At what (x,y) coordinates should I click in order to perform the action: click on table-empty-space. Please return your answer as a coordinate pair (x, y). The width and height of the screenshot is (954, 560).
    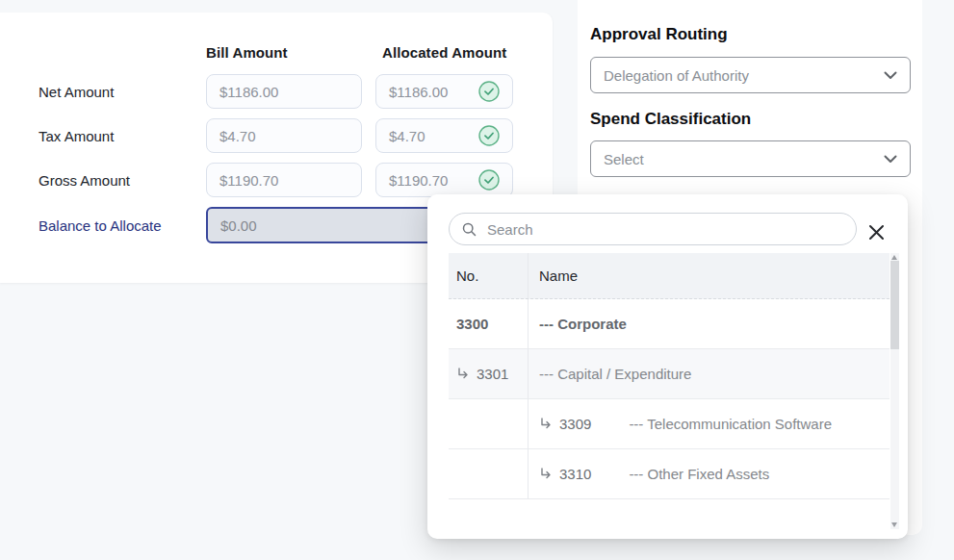
    Looking at the image, I should click on (669, 512).